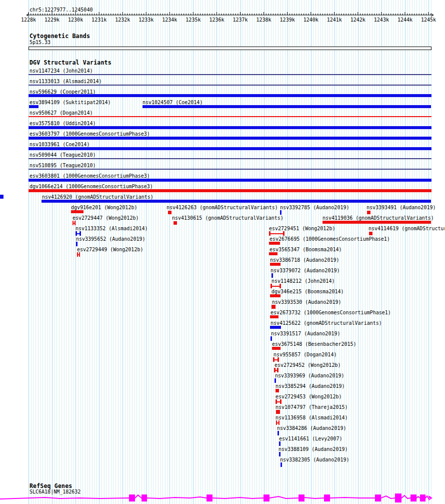 The width and height of the screenshot is (445, 504). I want to click on variant-label: esv2676695 (1000GenomesConsortiumPhase1), so click(330, 239).